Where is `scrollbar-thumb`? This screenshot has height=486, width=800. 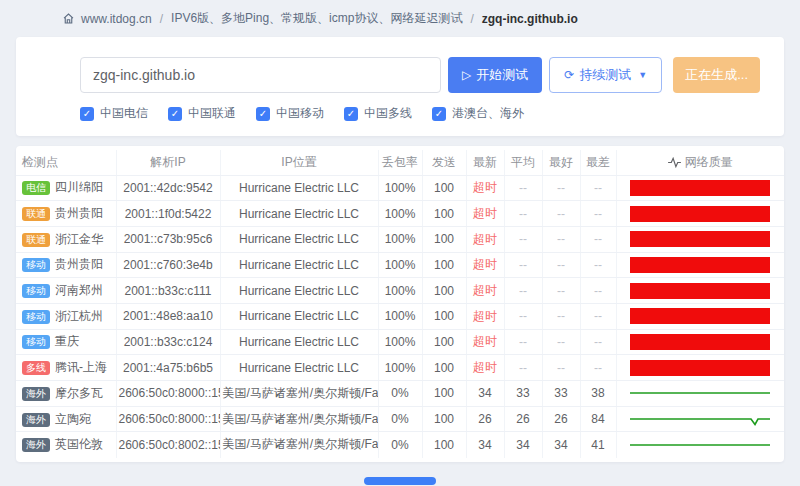 scrollbar-thumb is located at coordinates (400, 481).